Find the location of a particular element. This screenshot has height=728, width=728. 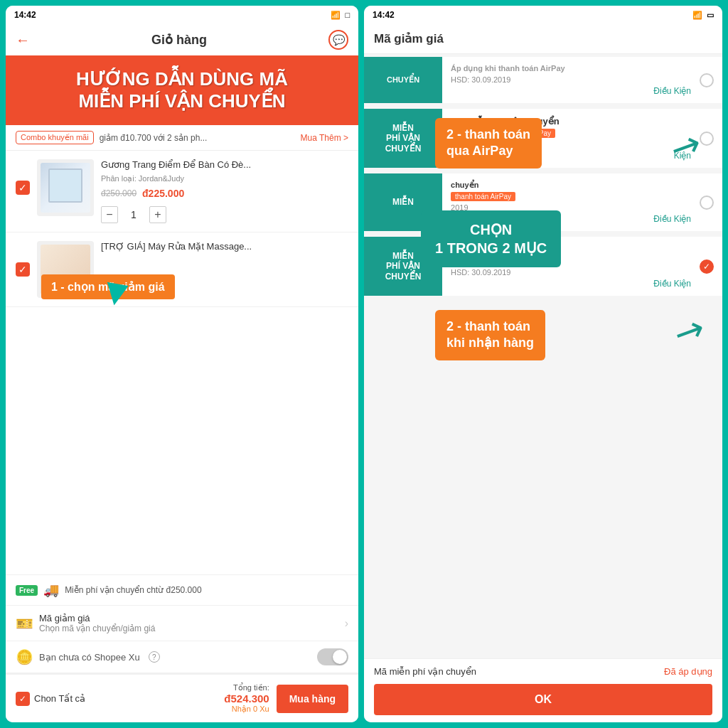

coupon-left-1: MIỄNPHÍ VẬNCHUYỂN is located at coordinates (403, 138).